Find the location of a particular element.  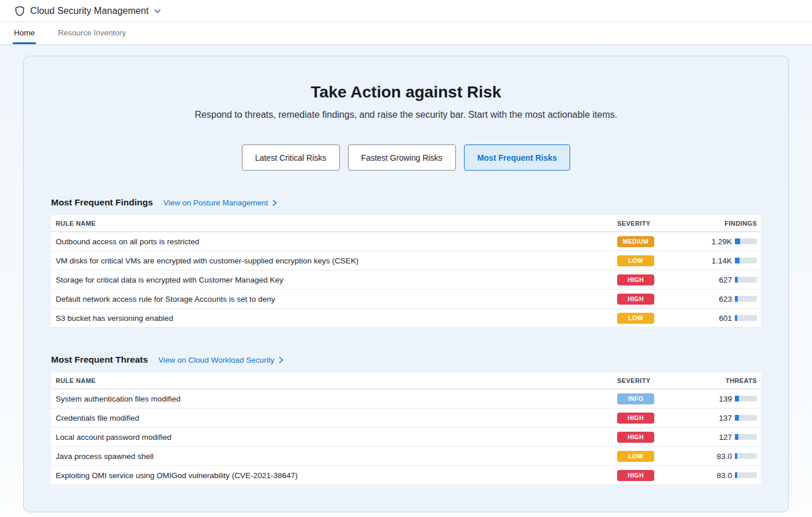

threats-heading: Most Frequent Threats is located at coordinates (100, 360).